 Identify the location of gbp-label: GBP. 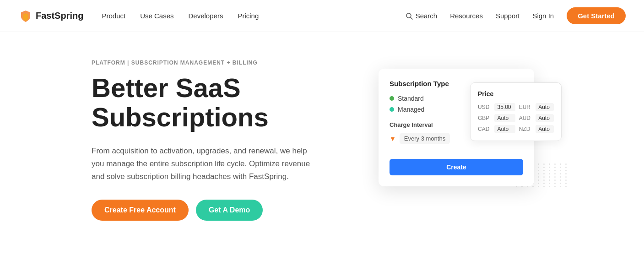
(484, 118).